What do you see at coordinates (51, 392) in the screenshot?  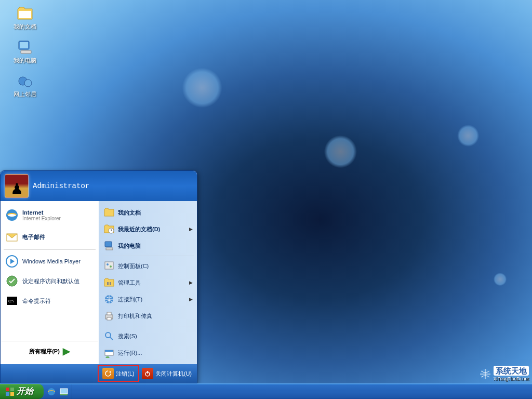 I see `ql-ie` at bounding box center [51, 392].